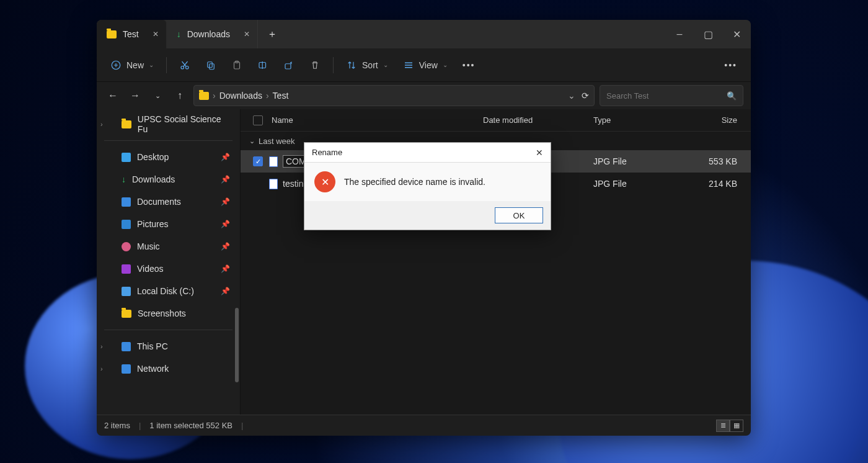 The width and height of the screenshot is (868, 463). What do you see at coordinates (185, 65) in the screenshot?
I see `cut-button` at bounding box center [185, 65].